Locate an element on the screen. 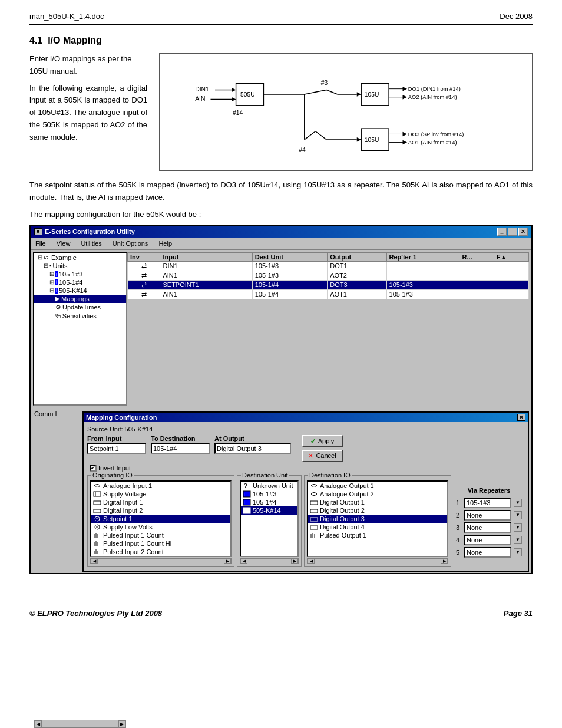  svg-text: 105U is located at coordinates (372, 140).